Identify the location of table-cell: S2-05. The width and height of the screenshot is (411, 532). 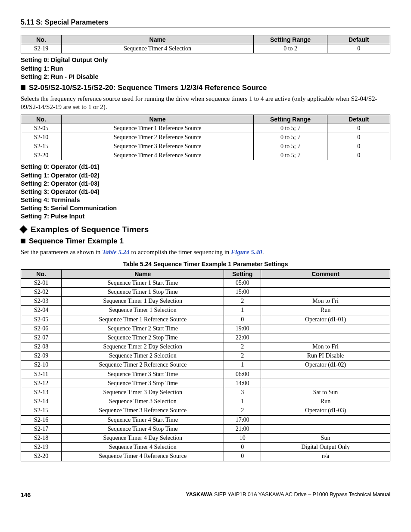
(41, 320).